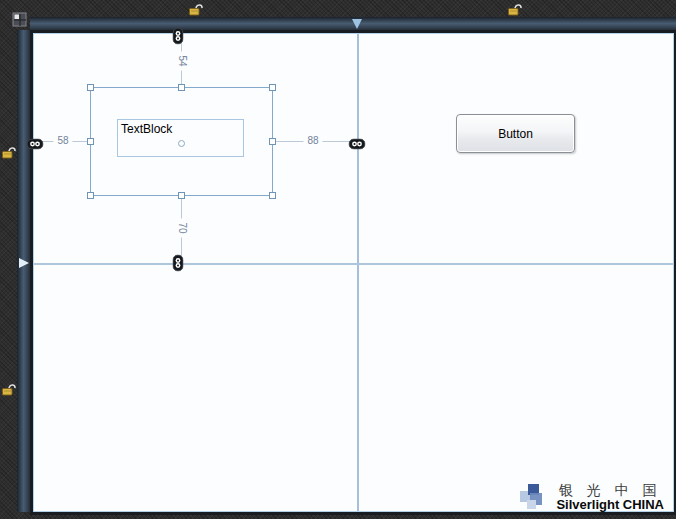  I want to click on gridline-marker-top-icon, so click(357, 24).